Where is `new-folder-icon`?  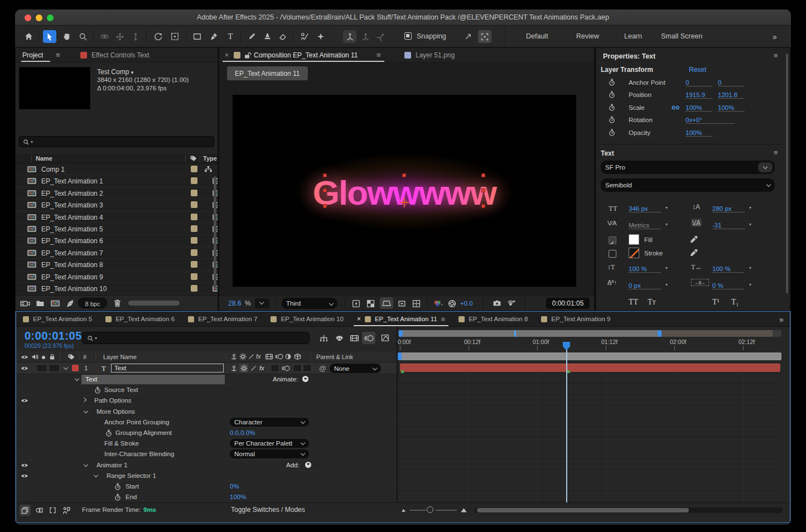
new-folder-icon is located at coordinates (40, 303).